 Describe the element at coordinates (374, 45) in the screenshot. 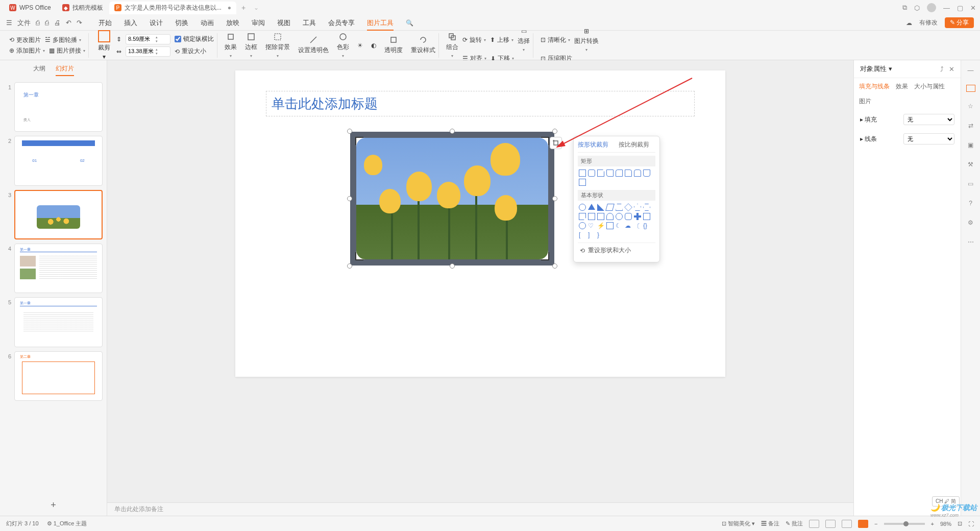

I see `contrast-button: ◐` at that location.